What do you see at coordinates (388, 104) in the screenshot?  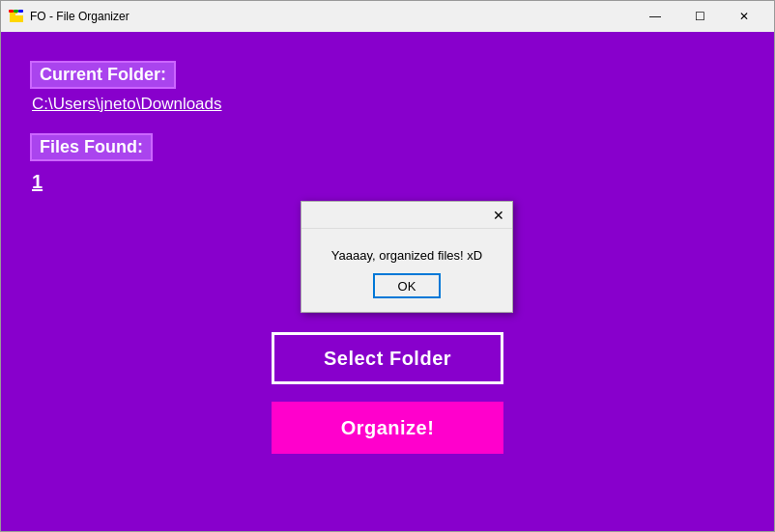 I see `folder-path: C:\Users\jneto\Downloads` at bounding box center [388, 104].